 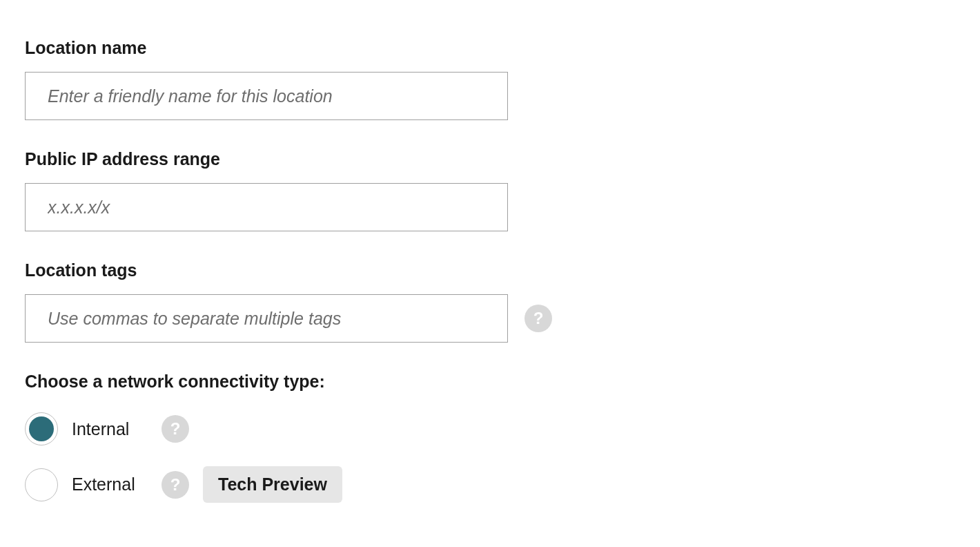 I want to click on location-name-input, so click(x=266, y=96).